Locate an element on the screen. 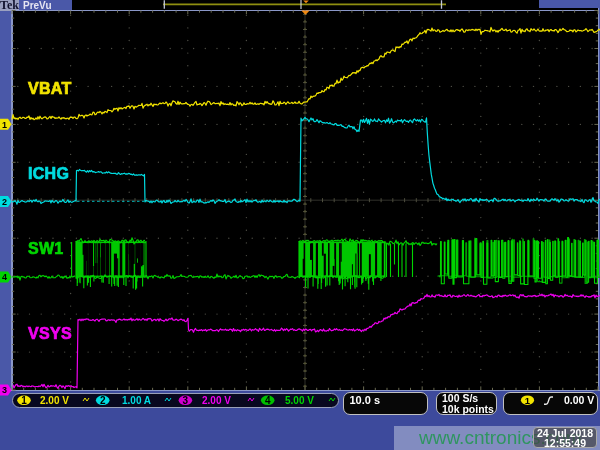  svg-text: 5.00 V is located at coordinates (300, 400).